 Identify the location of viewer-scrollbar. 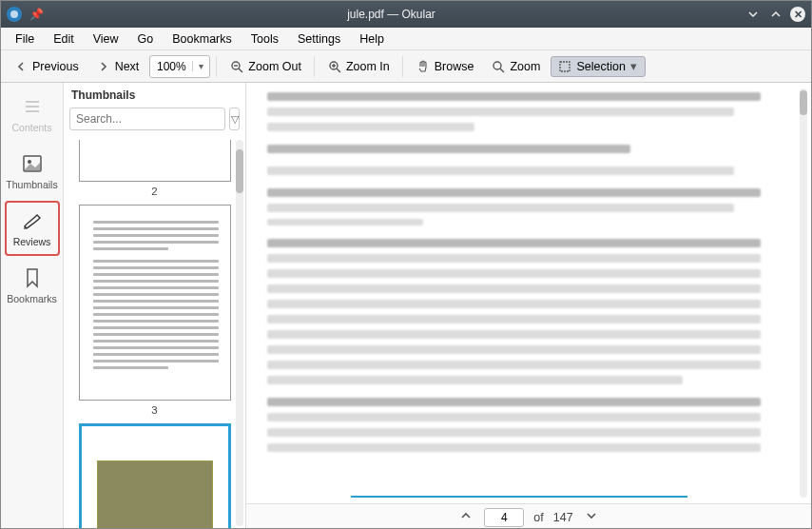
(803, 293).